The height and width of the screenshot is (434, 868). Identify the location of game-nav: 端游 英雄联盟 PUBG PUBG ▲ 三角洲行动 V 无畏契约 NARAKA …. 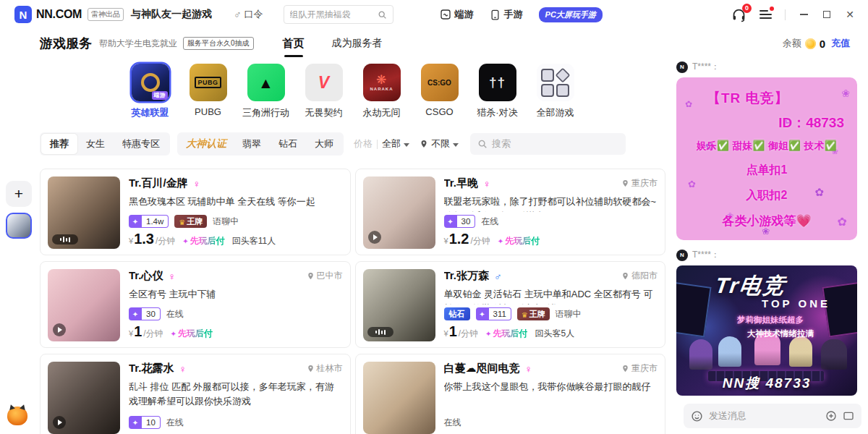
(353, 91).